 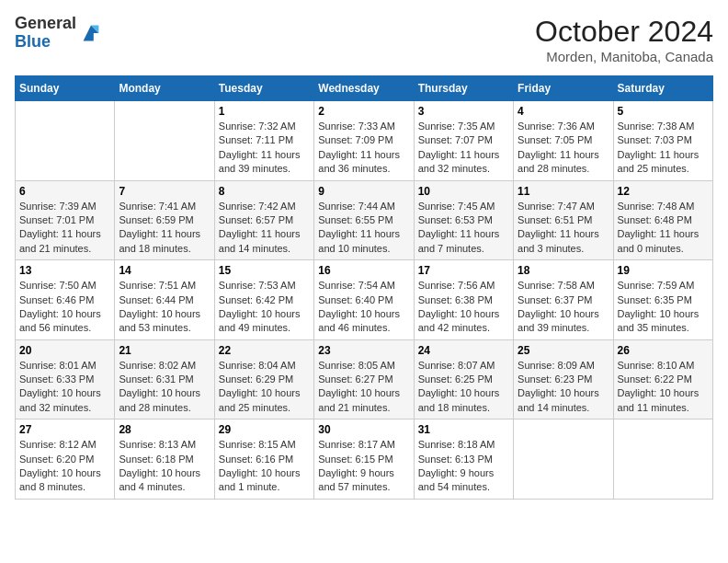 What do you see at coordinates (164, 350) in the screenshot?
I see `day-number: 21` at bounding box center [164, 350].